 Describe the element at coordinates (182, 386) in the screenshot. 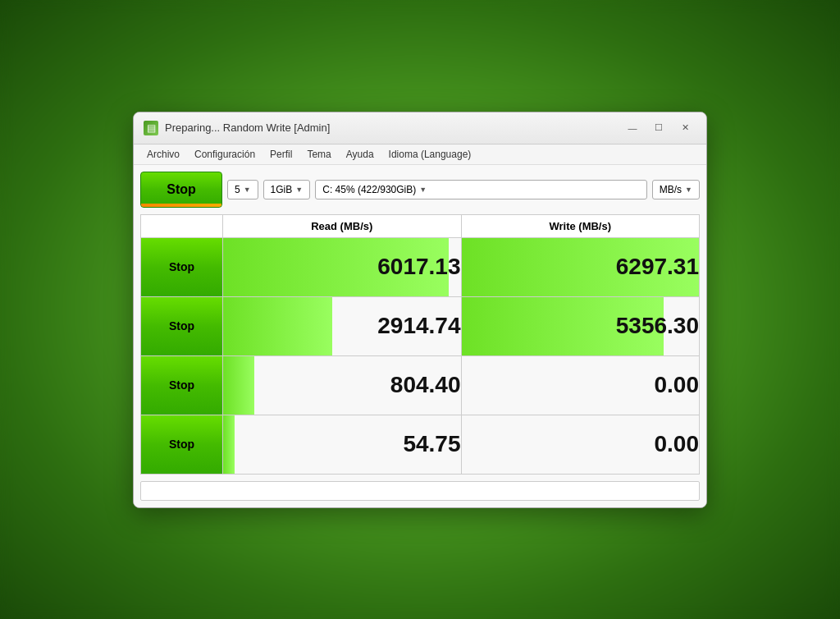

I see `stop-button-2: Stop` at that location.